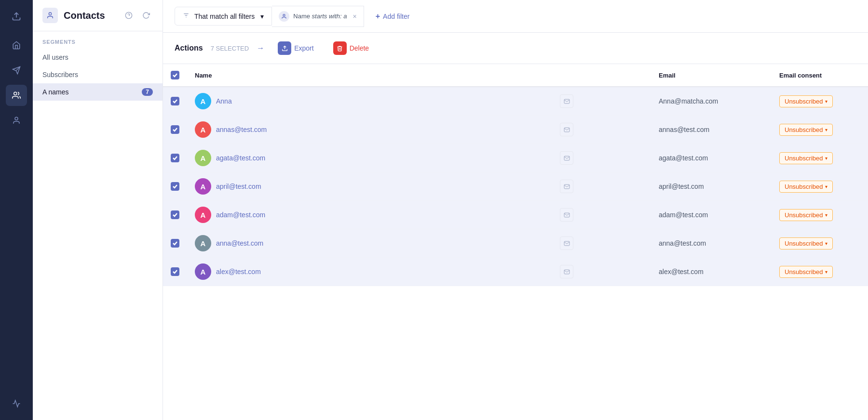 The image size is (868, 420). What do you see at coordinates (296, 48) in the screenshot?
I see `export-button: Export` at bounding box center [296, 48].